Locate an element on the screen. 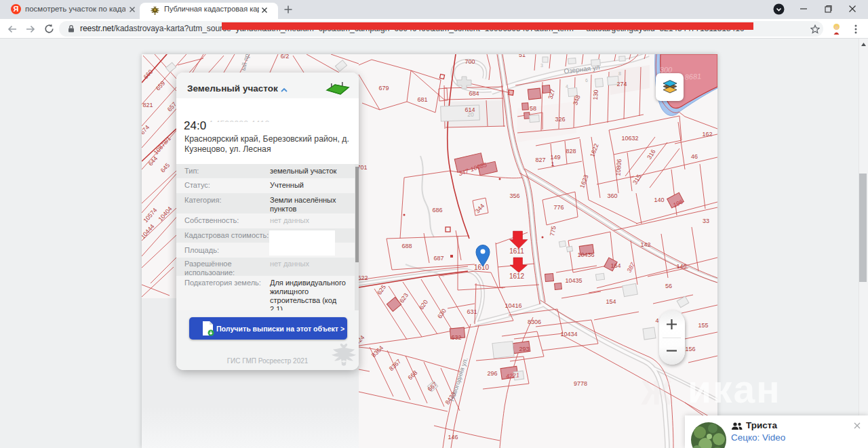 This screenshot has height=448, width=868. svg-text: 828 is located at coordinates (571, 151).